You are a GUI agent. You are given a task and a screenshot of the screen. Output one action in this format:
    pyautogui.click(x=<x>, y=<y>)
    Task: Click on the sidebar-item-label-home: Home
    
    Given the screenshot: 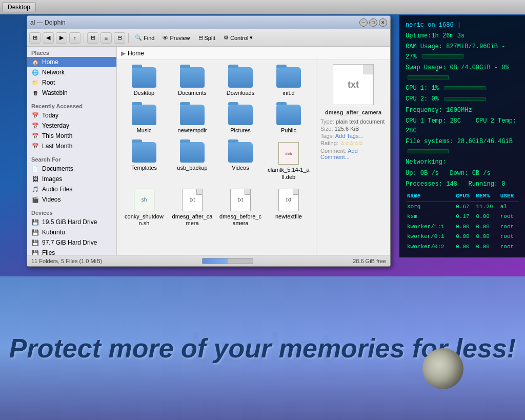 What is the action you would take?
    pyautogui.click(x=50, y=62)
    